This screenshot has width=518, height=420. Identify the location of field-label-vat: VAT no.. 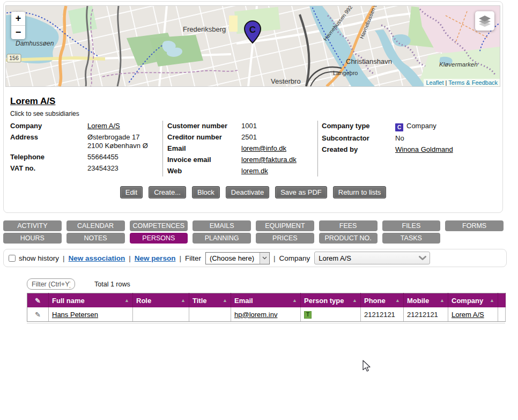
(49, 168).